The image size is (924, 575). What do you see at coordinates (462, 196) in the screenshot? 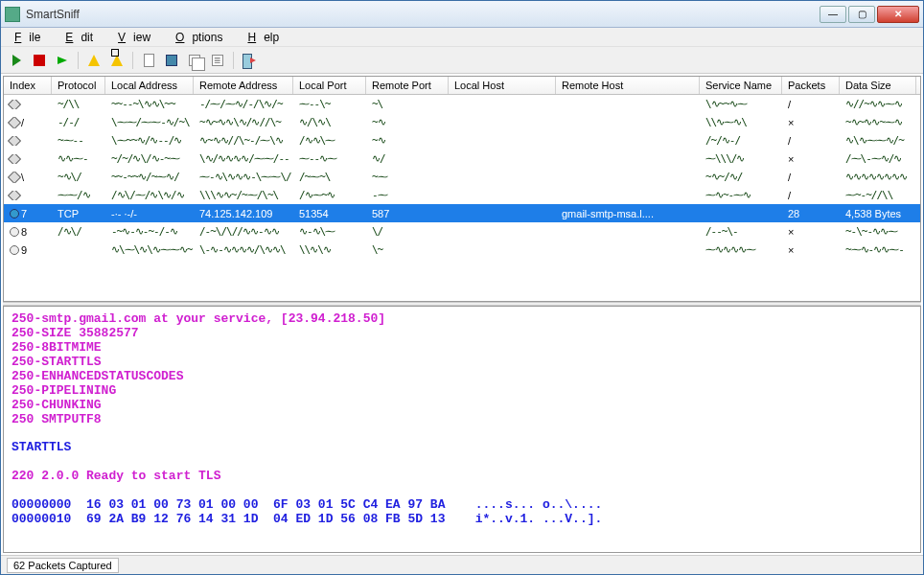
I see `table-row: ⁓⁓/∿/∿\/⁓/∿\∿/∿\\\∿∿~/~⁓/\~\/∿⁓~∿-⁓⁓∿~-⁓…` at bounding box center [462, 196].